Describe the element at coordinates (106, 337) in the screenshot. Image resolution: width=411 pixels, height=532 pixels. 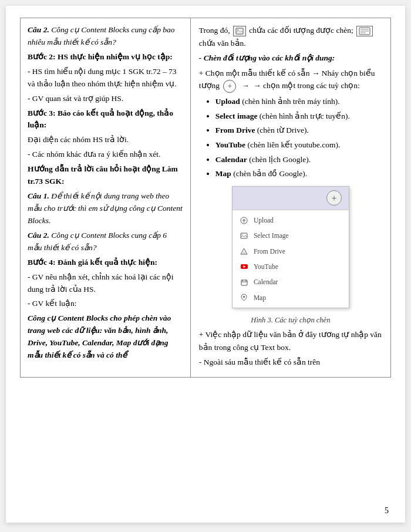
I see `conclusion: Công cụ Content Blocks cho phép chèn vào…` at that location.